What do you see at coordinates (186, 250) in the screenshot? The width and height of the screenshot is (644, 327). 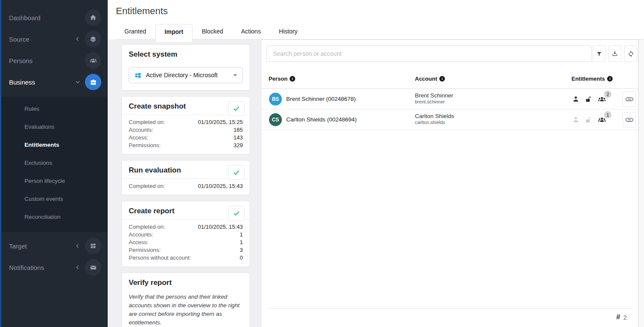 I see `stat-row: Permissions:3` at bounding box center [186, 250].